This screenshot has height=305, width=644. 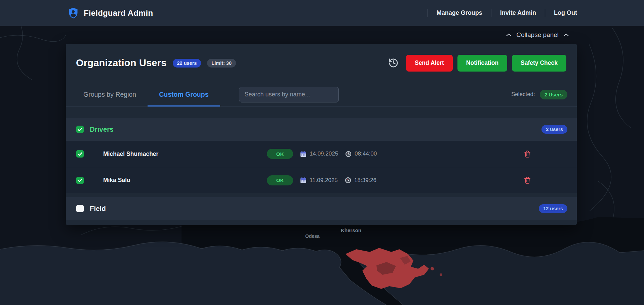 I want to click on group-users-badge: 12 users, so click(x=553, y=209).